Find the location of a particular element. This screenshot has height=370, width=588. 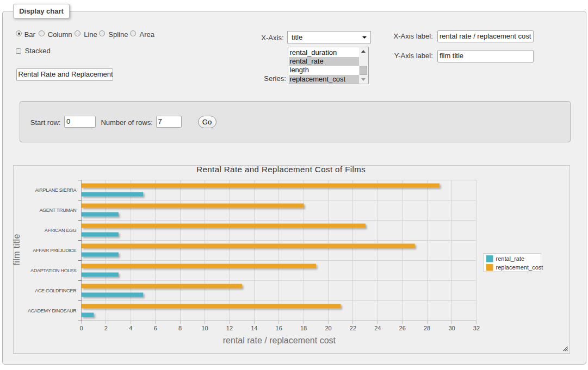

svg-text: 10 is located at coordinates (205, 328).